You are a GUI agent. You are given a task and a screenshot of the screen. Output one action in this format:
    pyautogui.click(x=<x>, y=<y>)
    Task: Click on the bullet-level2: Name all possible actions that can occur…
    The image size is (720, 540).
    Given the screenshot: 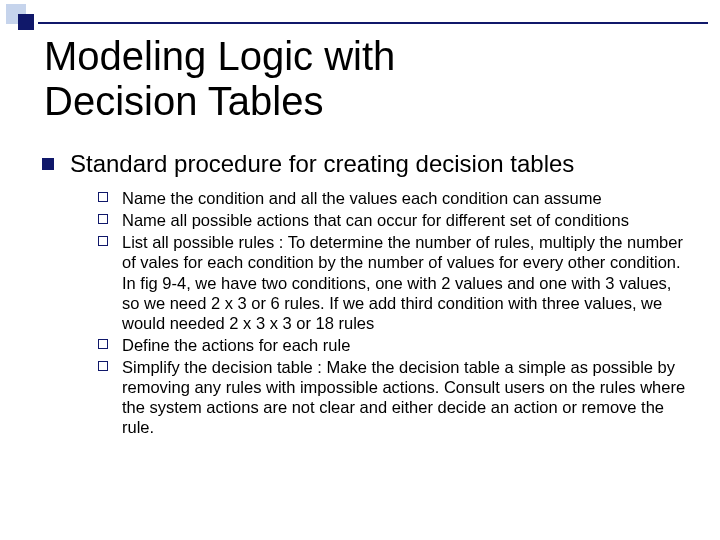 What is the action you would take?
    pyautogui.click(x=393, y=220)
    